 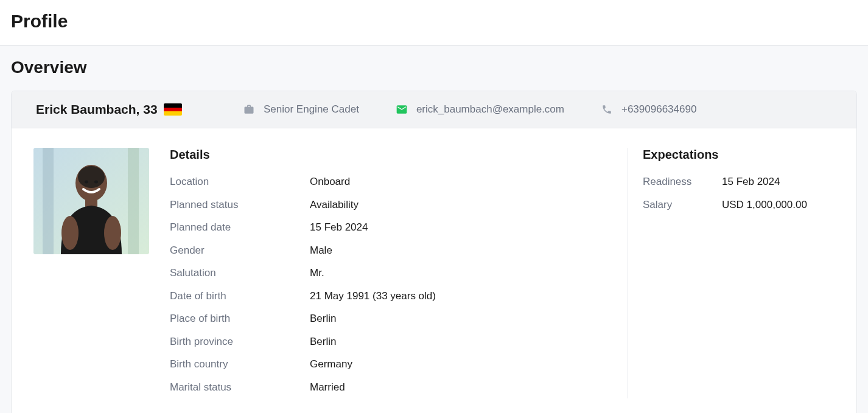 I want to click on details-key: Planned date, so click(x=240, y=227).